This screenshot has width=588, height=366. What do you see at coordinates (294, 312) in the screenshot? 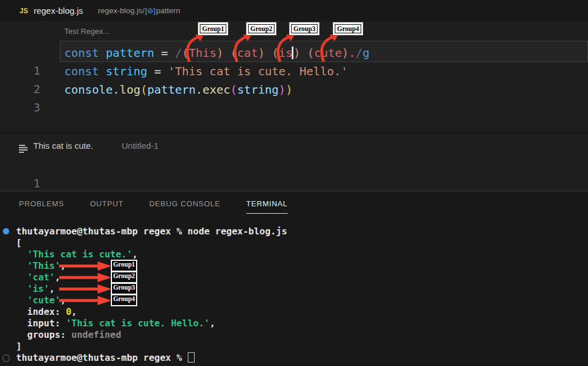
I see `terminal-line: index: 0,` at bounding box center [294, 312].